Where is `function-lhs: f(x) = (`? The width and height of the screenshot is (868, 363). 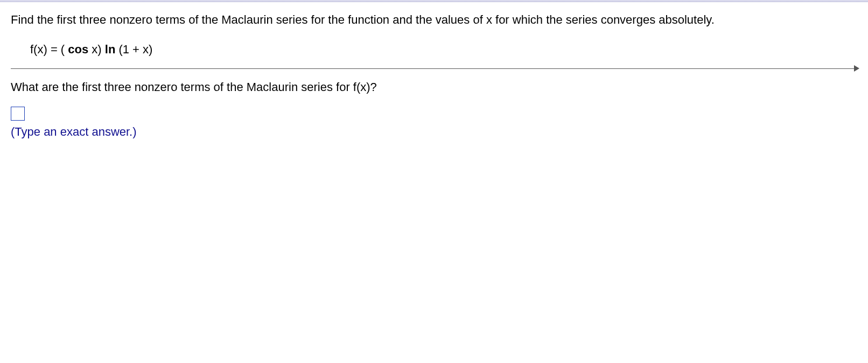 function-lhs: f(x) = ( is located at coordinates (49, 50).